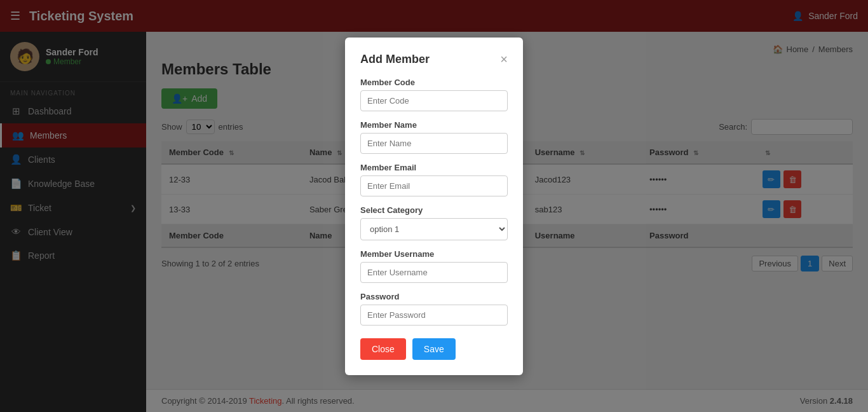 This screenshot has height=412, width=868. I want to click on input-member-name, so click(434, 144).